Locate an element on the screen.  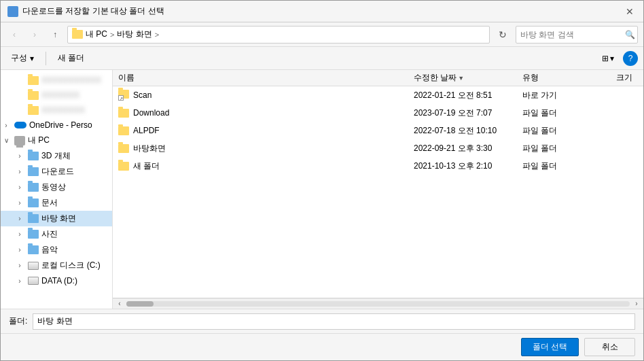
cancel-button: 취소 is located at coordinates (610, 347).